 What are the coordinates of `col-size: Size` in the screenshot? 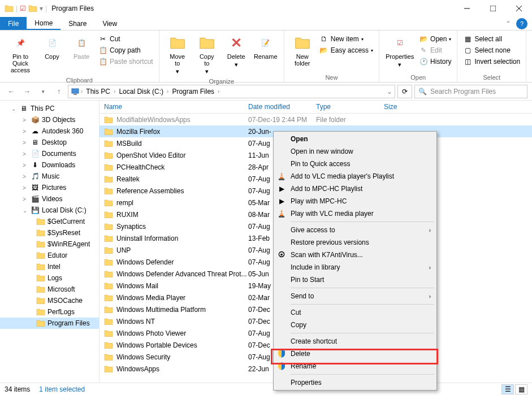 It's located at (401, 107).